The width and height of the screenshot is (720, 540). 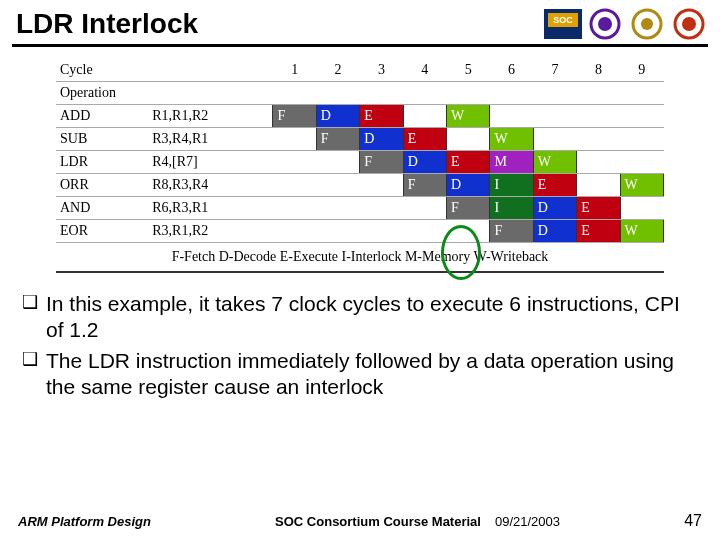 What do you see at coordinates (424, 70) in the screenshot?
I see `cycle-number: 4` at bounding box center [424, 70].